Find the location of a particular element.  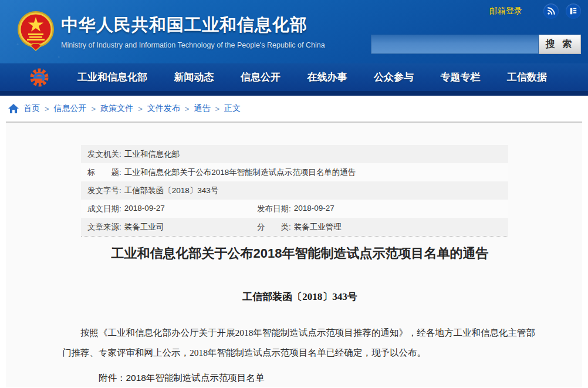

meta-label: 分 类: is located at coordinates (274, 227).